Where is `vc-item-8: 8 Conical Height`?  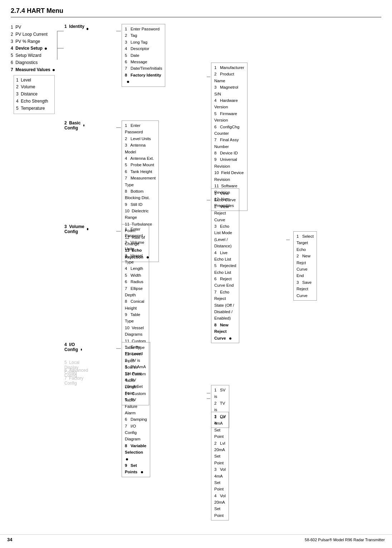 vc-item-8: 8 Conical Height is located at coordinates (135, 305).